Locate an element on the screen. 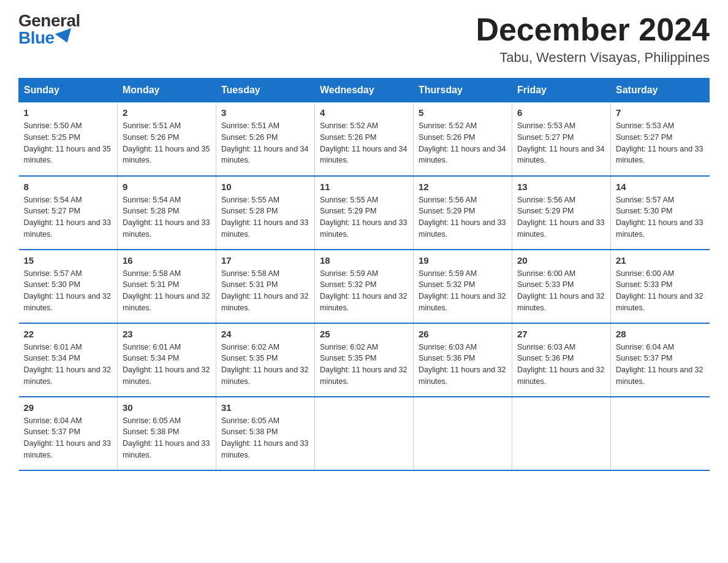 The width and height of the screenshot is (728, 563). calendar-cell: 12 Sunrise: 5:56 AMSunset: 5:29 PMDaylig… is located at coordinates (463, 213).